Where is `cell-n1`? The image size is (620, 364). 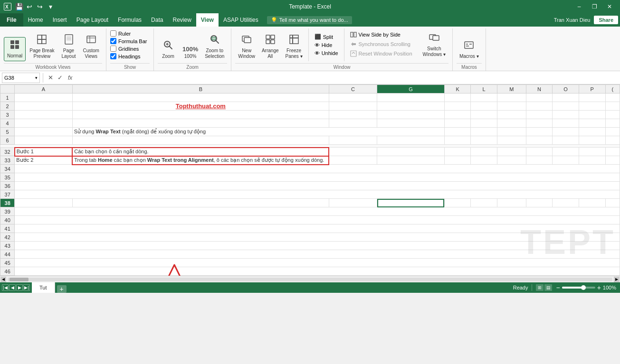
cell-n1 is located at coordinates (539, 98).